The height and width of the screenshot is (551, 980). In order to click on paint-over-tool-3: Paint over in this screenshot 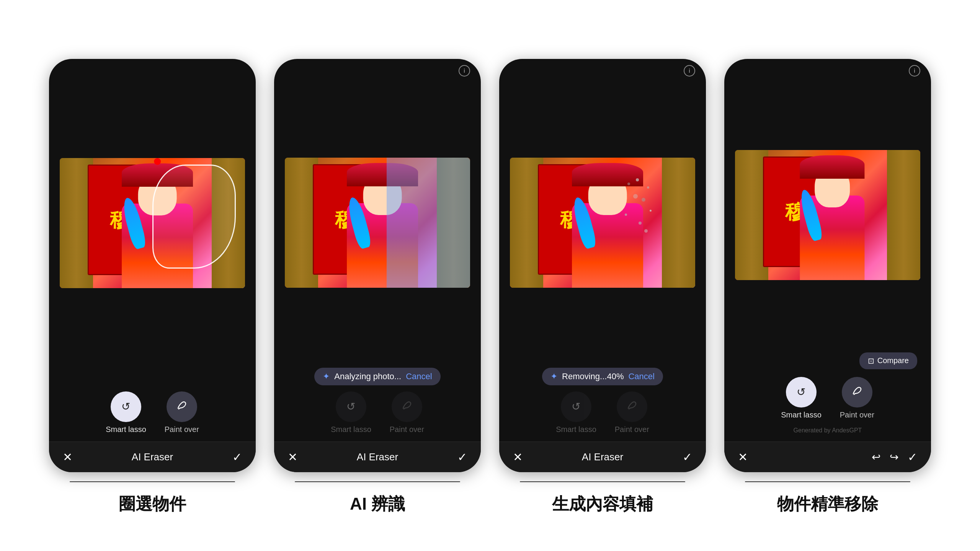, I will do `click(632, 412)`.